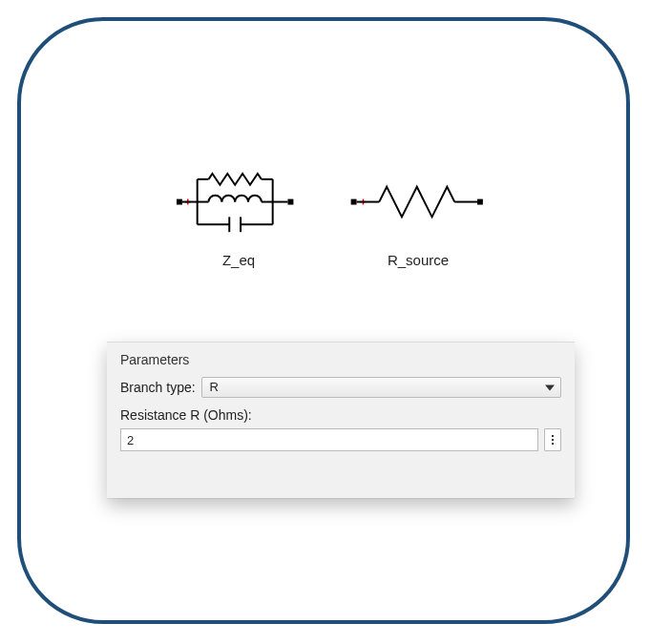  I want to click on more-options-button, so click(553, 440).